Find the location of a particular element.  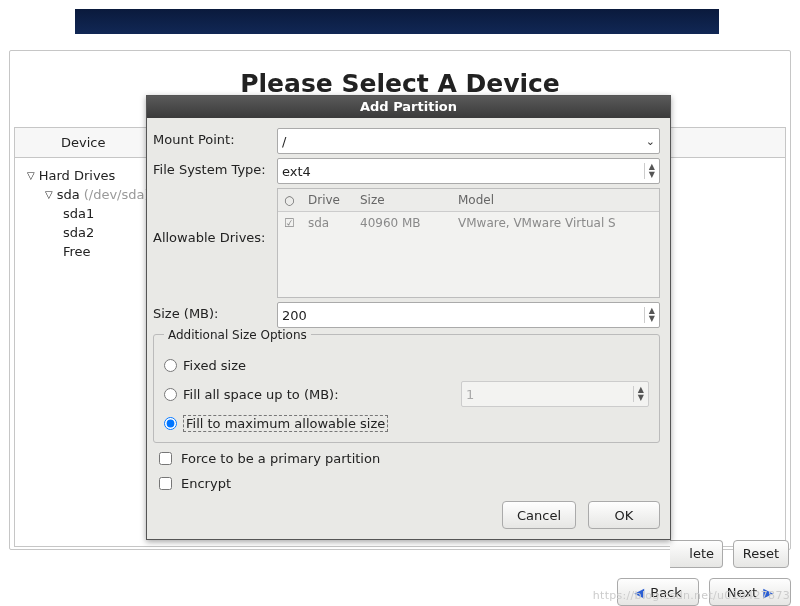

page-title: Please Select A Device is located at coordinates (400, 84).